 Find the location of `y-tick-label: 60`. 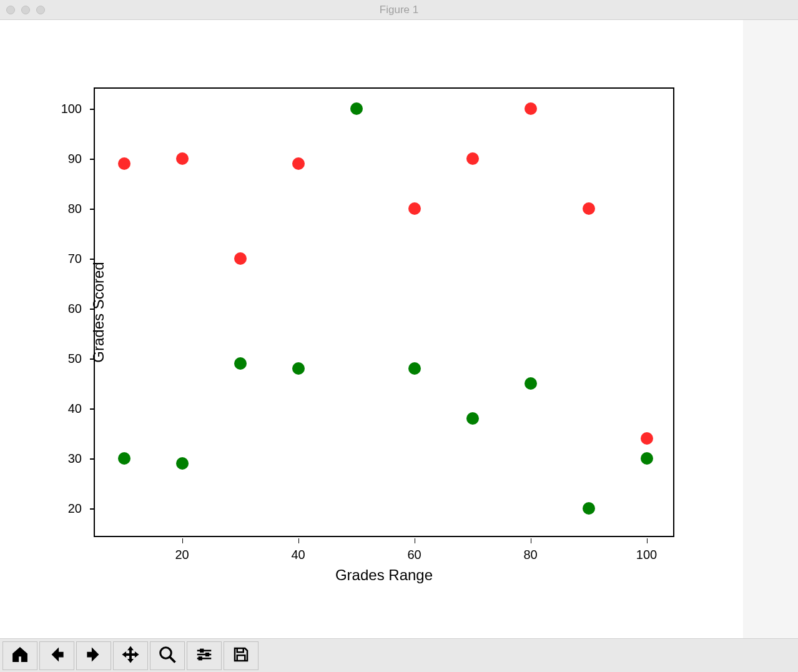

y-tick-label: 60 is located at coordinates (77, 309).